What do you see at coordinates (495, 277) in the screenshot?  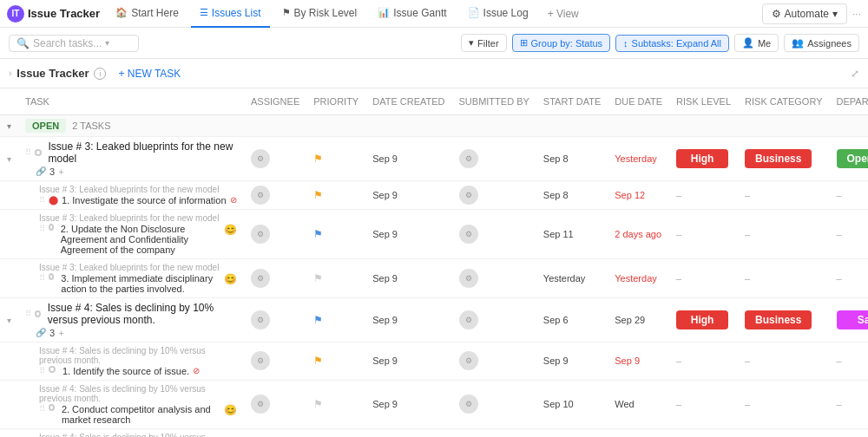 I see `subtask3-submitted-by: ⚙` at bounding box center [495, 277].